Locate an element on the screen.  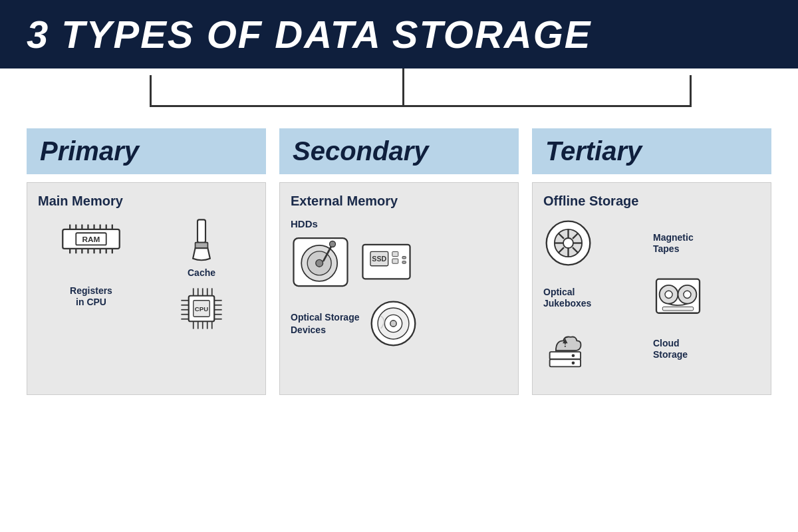
cache-icon is located at coordinates (201, 241).